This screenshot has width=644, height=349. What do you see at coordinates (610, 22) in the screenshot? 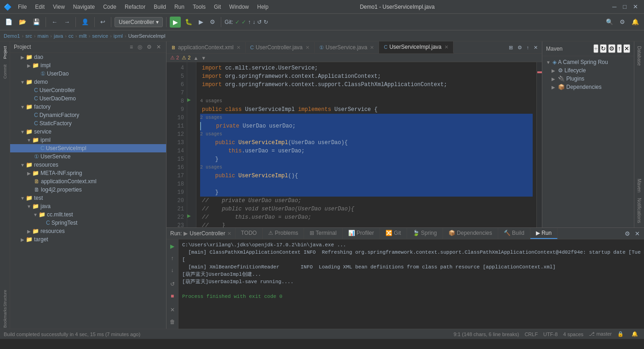
I see `search-everywhere-button: 🔍` at bounding box center [610, 22].